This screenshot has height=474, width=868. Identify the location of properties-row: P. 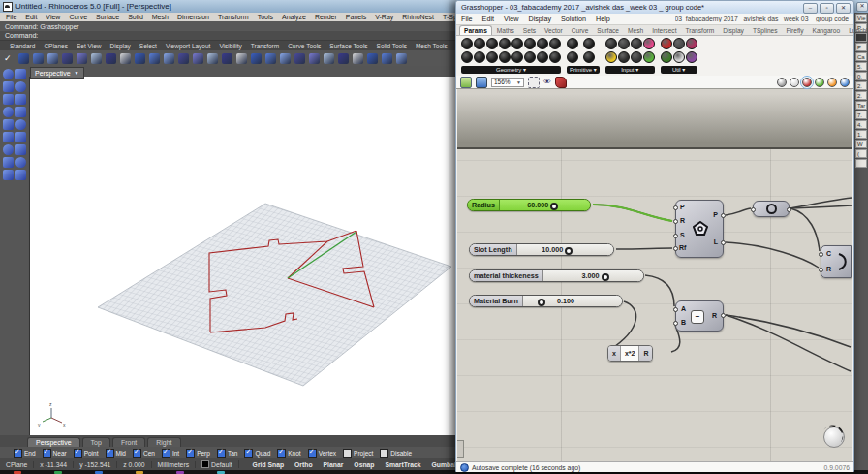
(861, 47).